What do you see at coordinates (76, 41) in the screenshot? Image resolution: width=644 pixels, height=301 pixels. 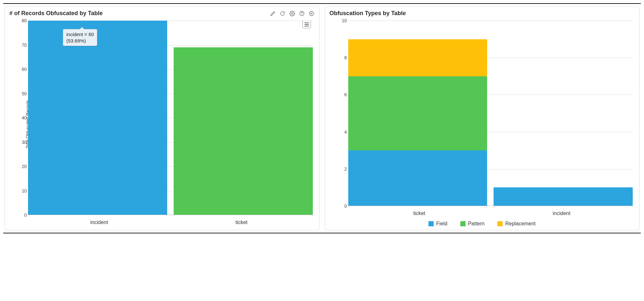 I see `tooltip-line2: (53.69%)` at bounding box center [76, 41].